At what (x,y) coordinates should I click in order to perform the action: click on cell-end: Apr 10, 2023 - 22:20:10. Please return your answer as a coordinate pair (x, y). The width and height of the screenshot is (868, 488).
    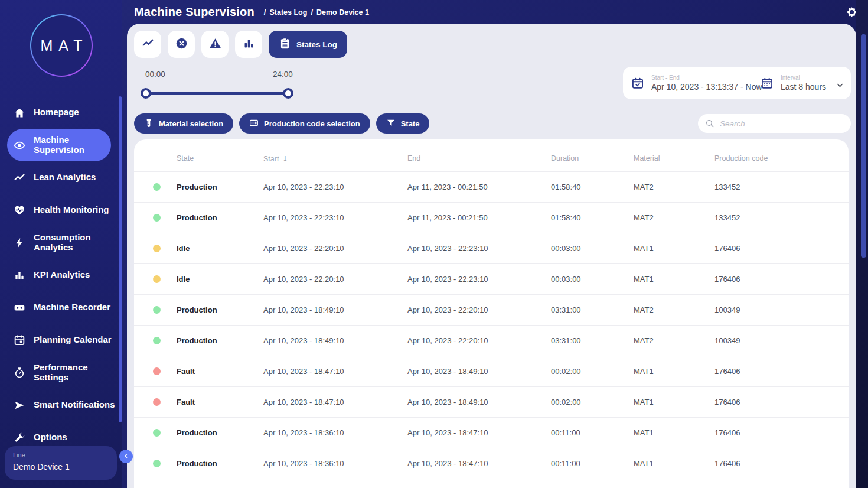
    Looking at the image, I should click on (479, 340).